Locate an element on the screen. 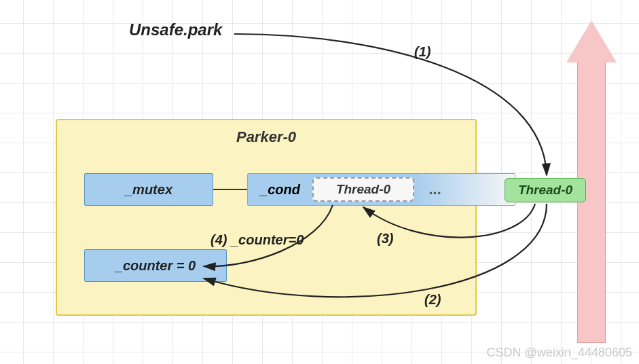  step-4-label: (4) _counter=0 is located at coordinates (257, 240).